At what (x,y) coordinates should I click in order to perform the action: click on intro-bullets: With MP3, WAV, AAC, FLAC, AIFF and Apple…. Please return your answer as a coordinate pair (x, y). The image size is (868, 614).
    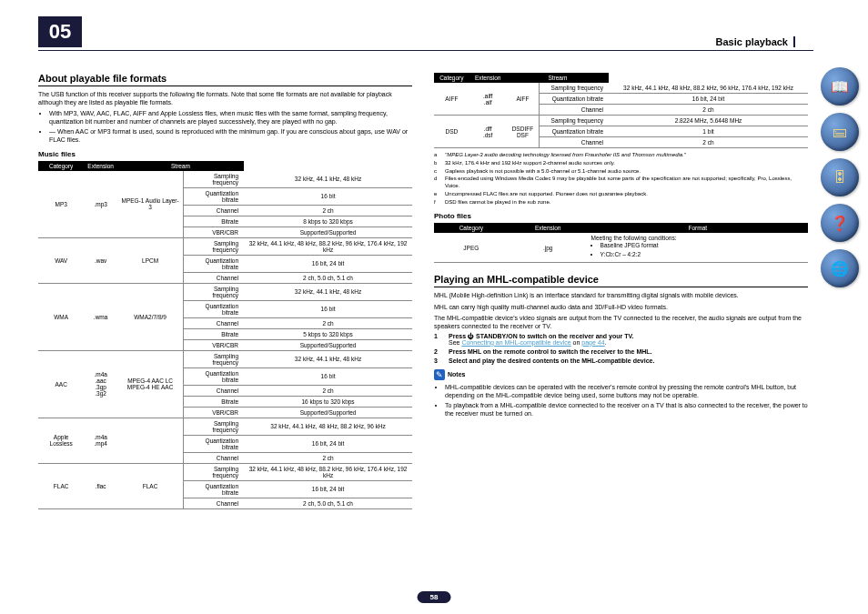
    Looking at the image, I should click on (226, 126).